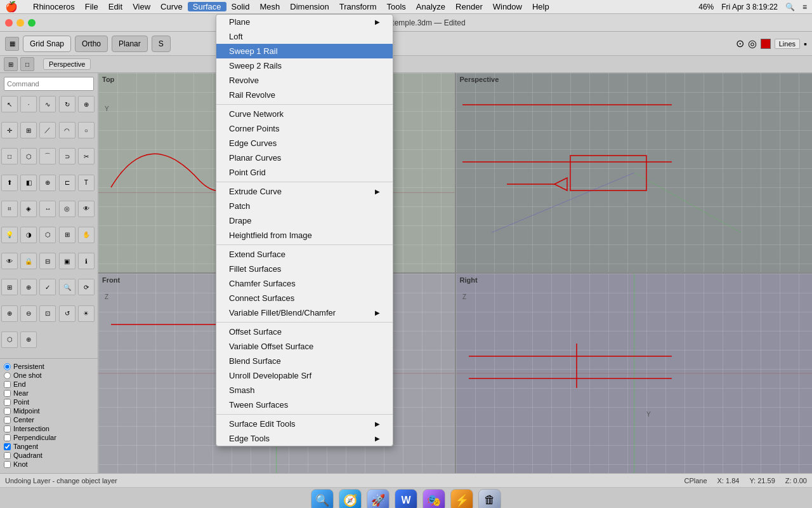 The image size is (812, 508). Describe the element at coordinates (695, 481) in the screenshot. I see `cplane-label: CPlane` at that location.